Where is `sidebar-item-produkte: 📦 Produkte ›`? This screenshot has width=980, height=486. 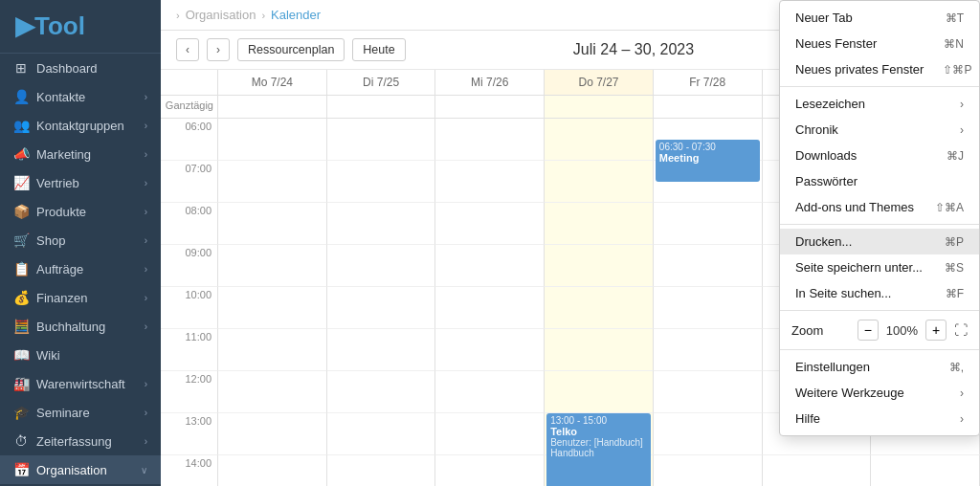
sidebar-item-produkte: 📦 Produkte › is located at coordinates (80, 211).